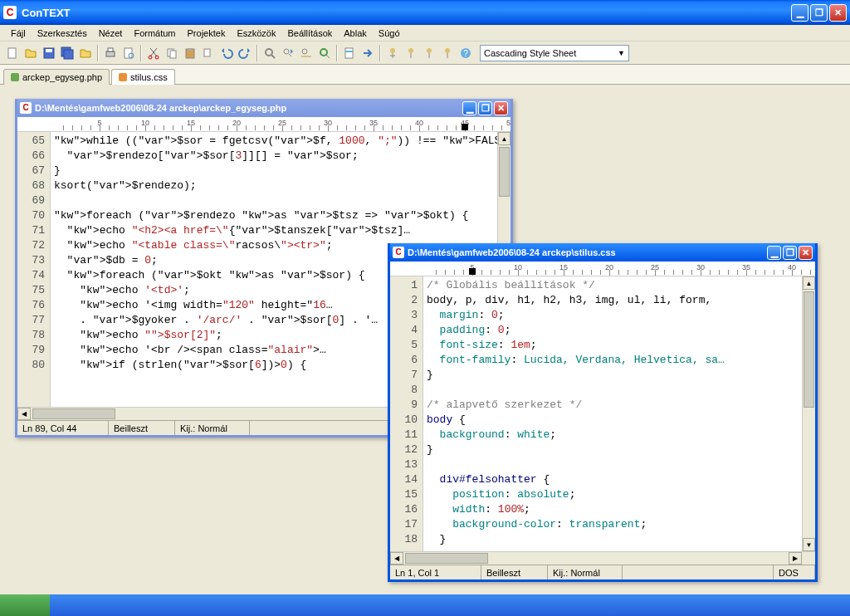  I want to click on line-gutter: 123456789101112131415161718, so click(407, 420).